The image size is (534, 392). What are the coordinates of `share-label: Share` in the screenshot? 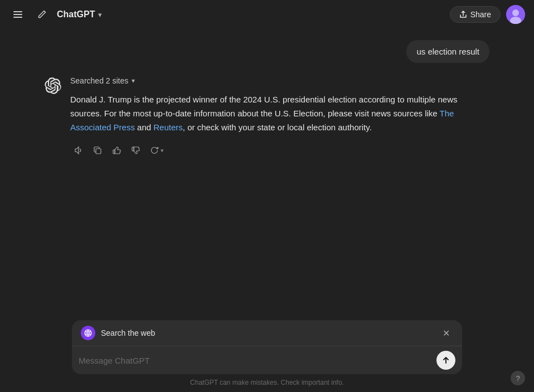 It's located at (480, 14).